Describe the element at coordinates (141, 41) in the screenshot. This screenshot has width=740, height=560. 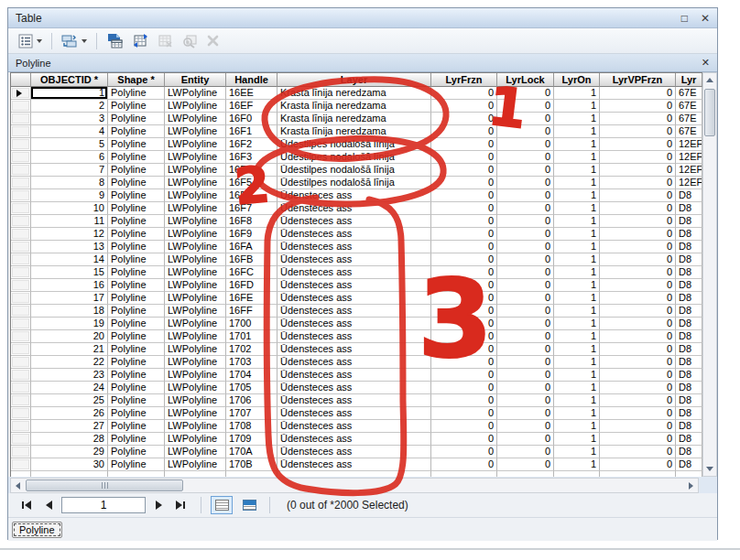
I see `switch-selection-button` at that location.